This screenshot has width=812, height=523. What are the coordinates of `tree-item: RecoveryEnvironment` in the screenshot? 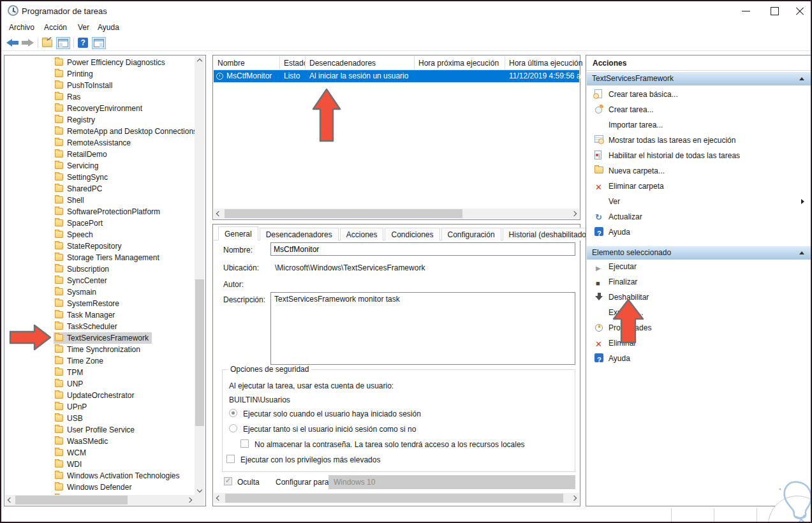 It's located at (100, 108).